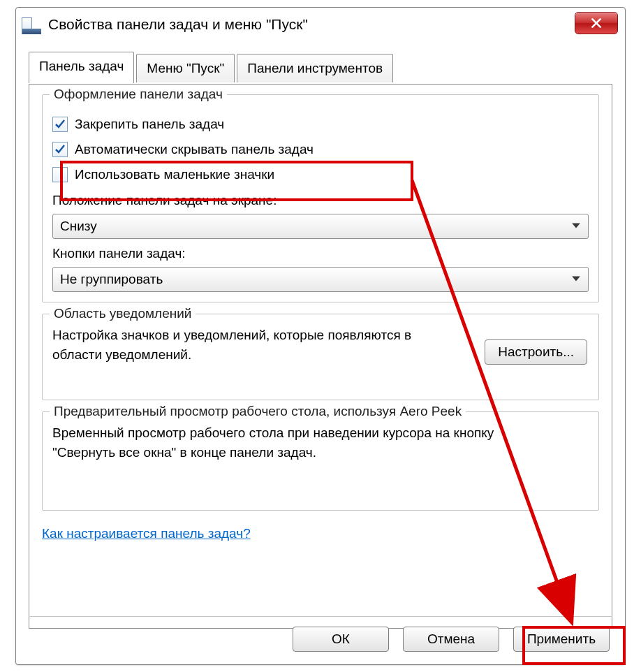 The height and width of the screenshot is (672, 641). What do you see at coordinates (60, 124) in the screenshot?
I see `checkbox-lock-taskbar` at bounding box center [60, 124].